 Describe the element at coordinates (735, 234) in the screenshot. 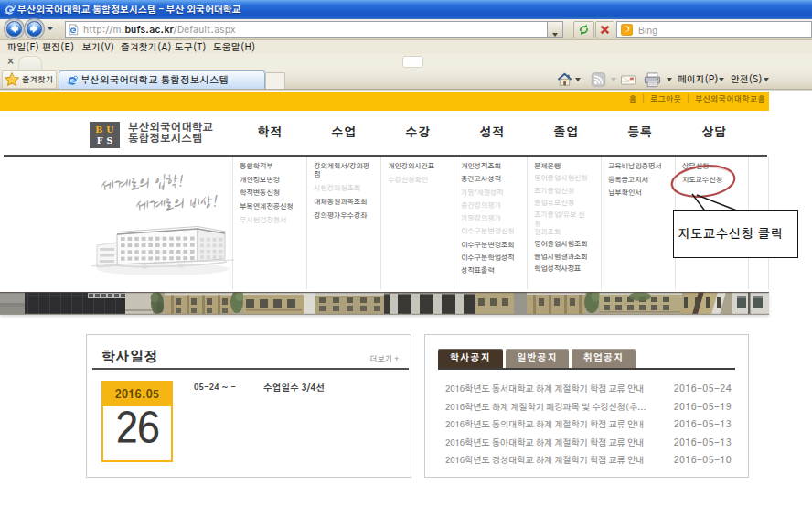

I see `callout-box: 지도교수신청 클릭` at that location.